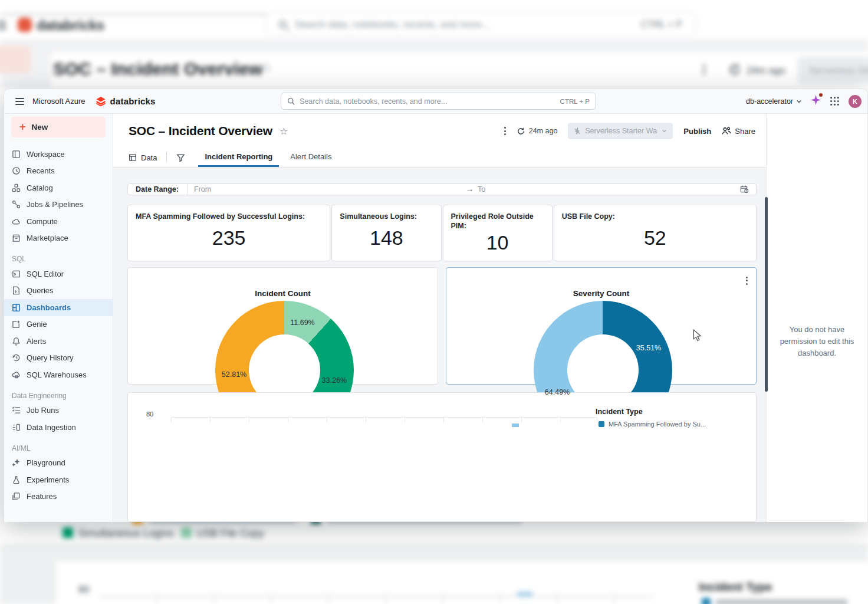 The height and width of the screenshot is (604, 868). I want to click on kpi-row: MFA Spamming Followed by Successful Logi…, so click(442, 234).